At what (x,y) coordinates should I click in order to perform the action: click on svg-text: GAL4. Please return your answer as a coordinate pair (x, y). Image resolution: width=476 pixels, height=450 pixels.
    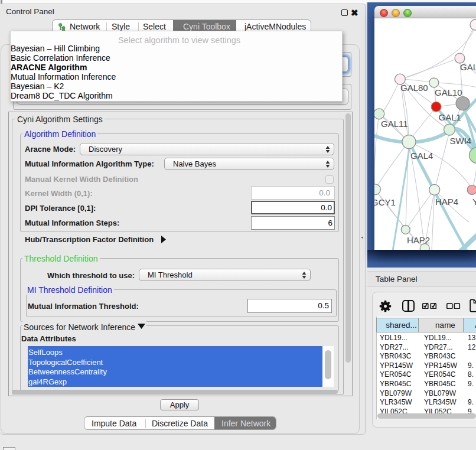
    Looking at the image, I should click on (422, 156).